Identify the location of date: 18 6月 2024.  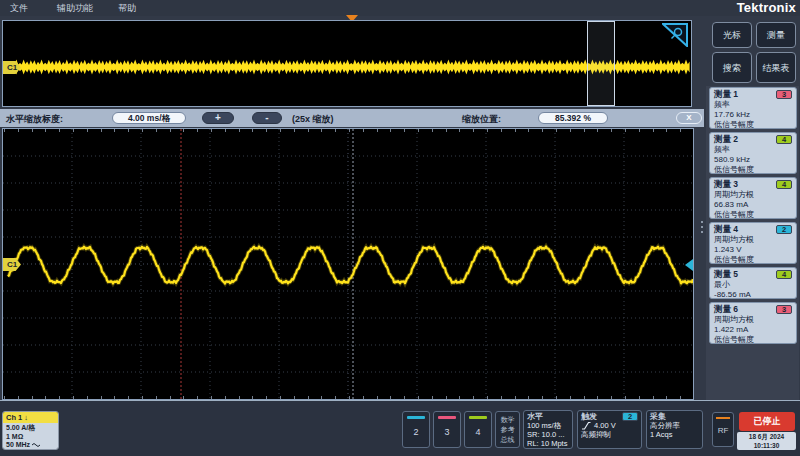
(766, 438).